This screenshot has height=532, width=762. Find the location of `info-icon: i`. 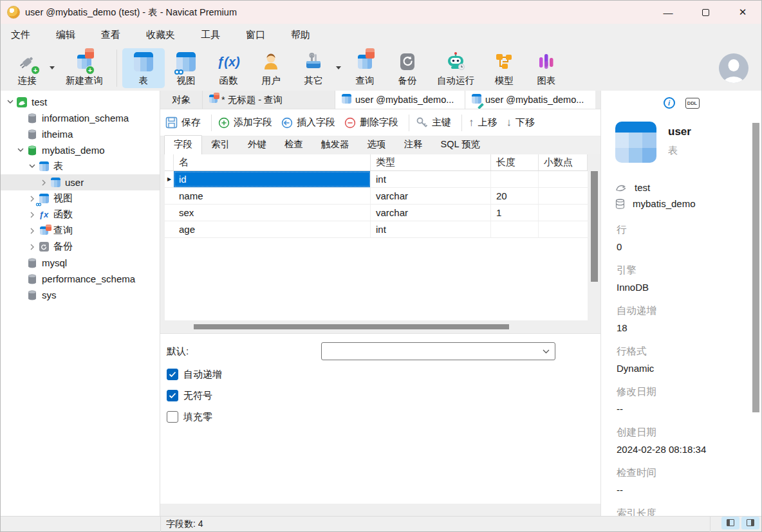

info-icon: i is located at coordinates (669, 103).